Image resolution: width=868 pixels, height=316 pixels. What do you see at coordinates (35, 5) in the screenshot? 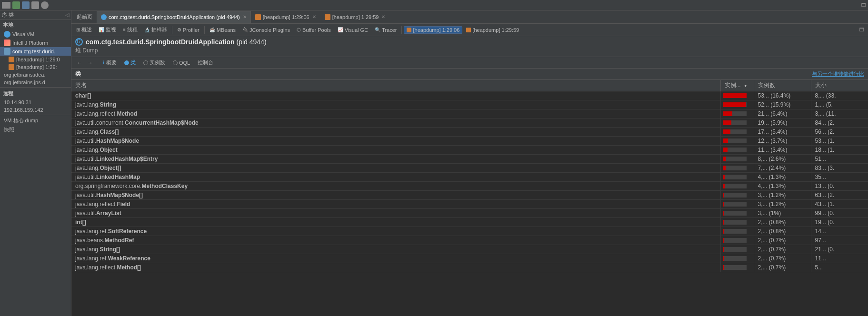
I see `settings-icon` at bounding box center [35, 5].